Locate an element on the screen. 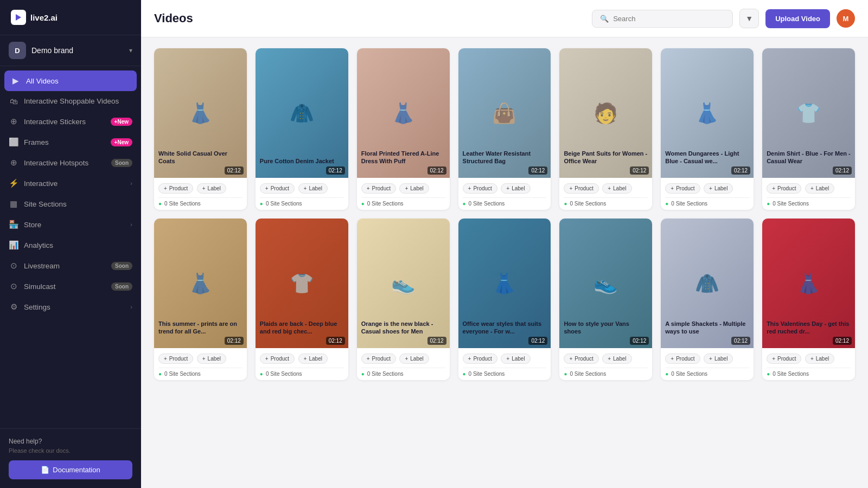 Image resolution: width=868 pixels, height=488 pixels. video-card: 👗 This summer - prints are on trend for … is located at coordinates (201, 299).